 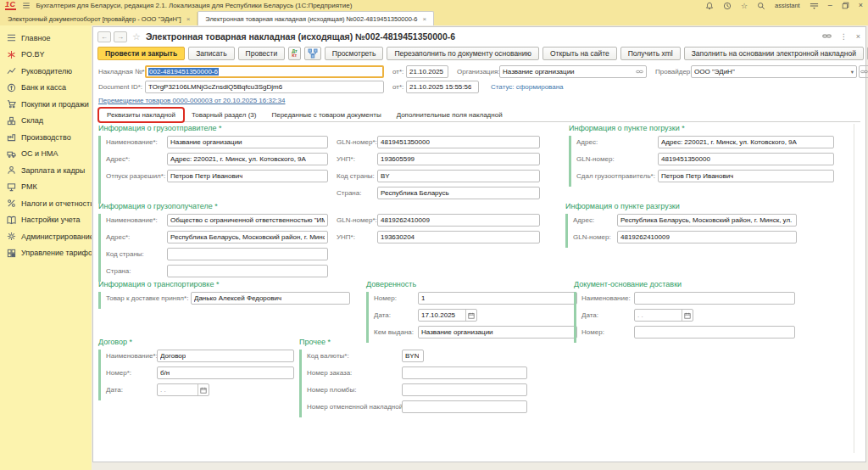 I want to click on close-form-icon: ×, so click(x=858, y=36).